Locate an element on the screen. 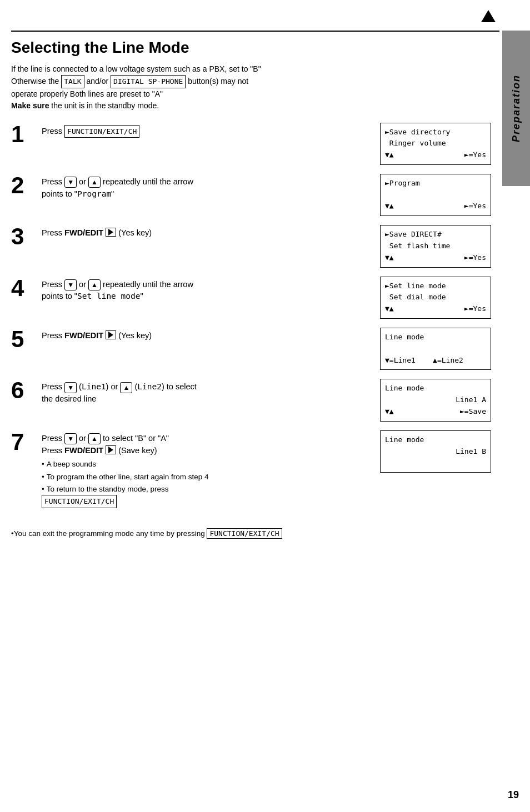 This screenshot has width=530, height=812. step-4-content: Press ▼ or ▲ repeatedly until the arrowp… is located at coordinates (208, 289).